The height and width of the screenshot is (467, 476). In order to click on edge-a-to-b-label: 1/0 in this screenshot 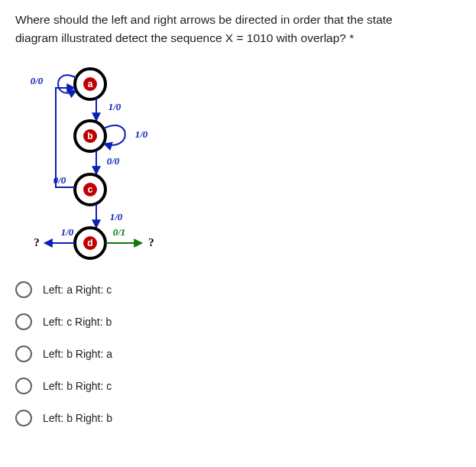, I will do `click(115, 107)`.